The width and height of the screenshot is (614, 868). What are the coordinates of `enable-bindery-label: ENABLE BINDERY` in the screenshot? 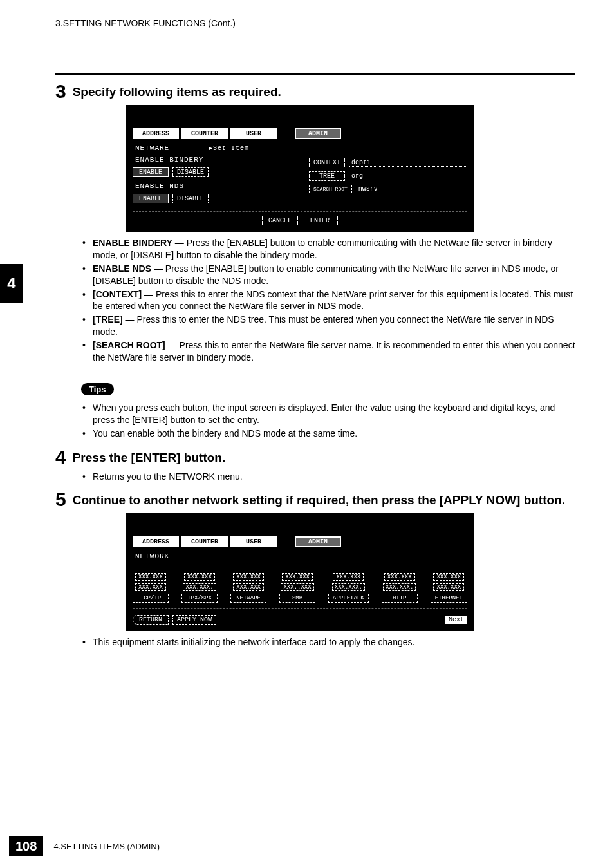 It's located at (212, 160).